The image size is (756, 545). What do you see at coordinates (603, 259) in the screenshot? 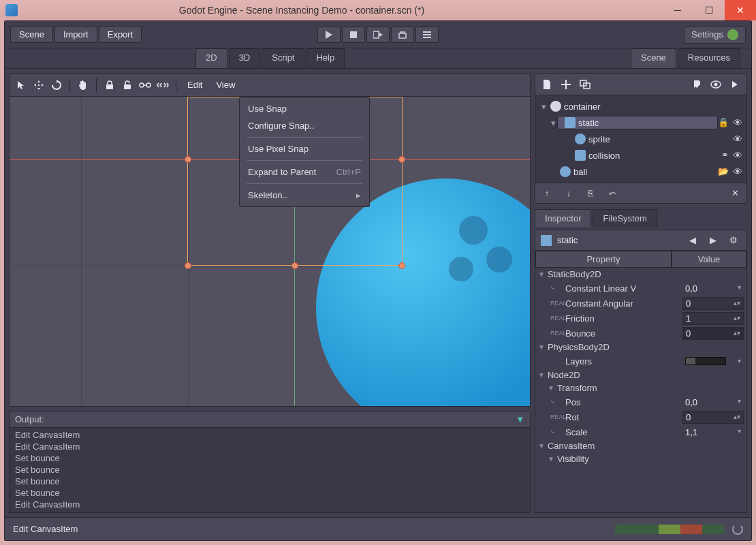
I see `inspector-col-property: Property` at bounding box center [603, 259].